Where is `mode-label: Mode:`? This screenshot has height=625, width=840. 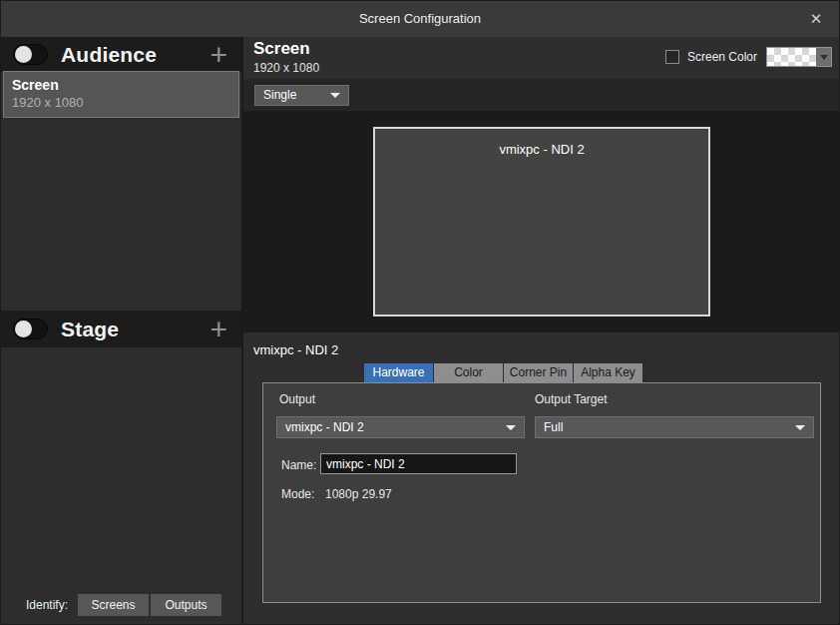 mode-label: Mode: is located at coordinates (297, 494).